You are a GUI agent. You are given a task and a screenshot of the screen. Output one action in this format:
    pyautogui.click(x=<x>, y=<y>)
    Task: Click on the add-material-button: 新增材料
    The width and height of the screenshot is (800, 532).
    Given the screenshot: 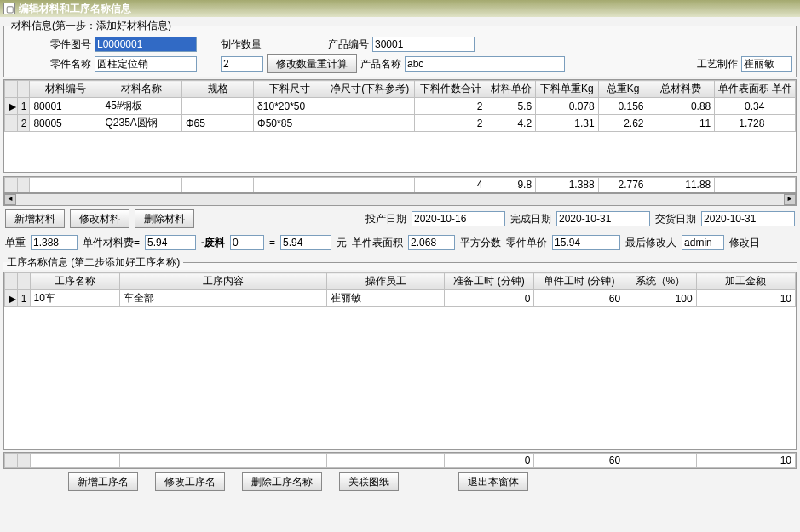 What is the action you would take?
    pyautogui.click(x=35, y=219)
    